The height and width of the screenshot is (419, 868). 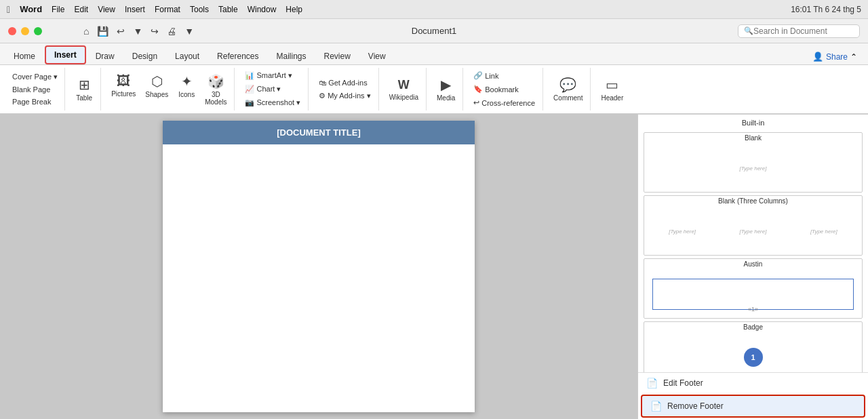 I want to click on media-button: ▶ Media, so click(x=446, y=89).